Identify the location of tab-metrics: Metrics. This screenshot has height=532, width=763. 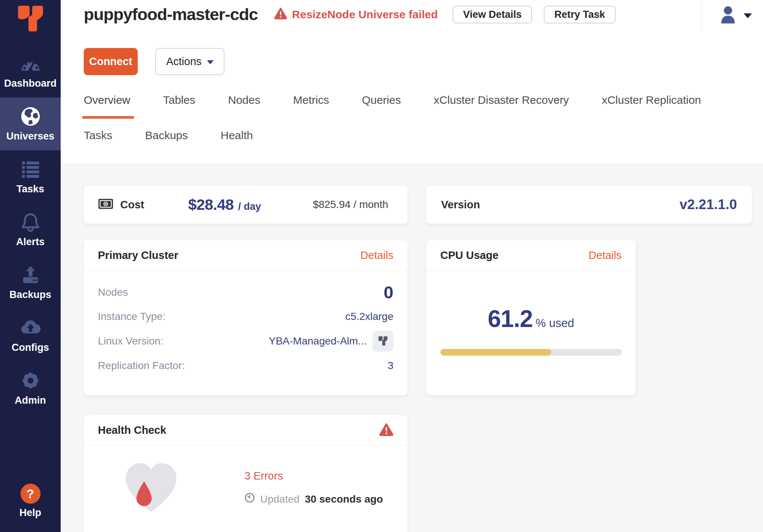
(311, 100).